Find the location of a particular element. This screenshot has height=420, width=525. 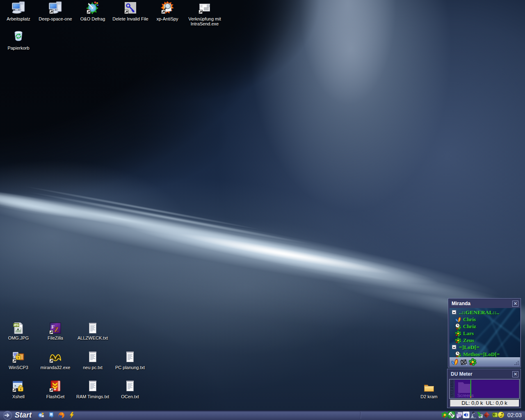

svg-text: Screens is located at coordinates (466, 395).